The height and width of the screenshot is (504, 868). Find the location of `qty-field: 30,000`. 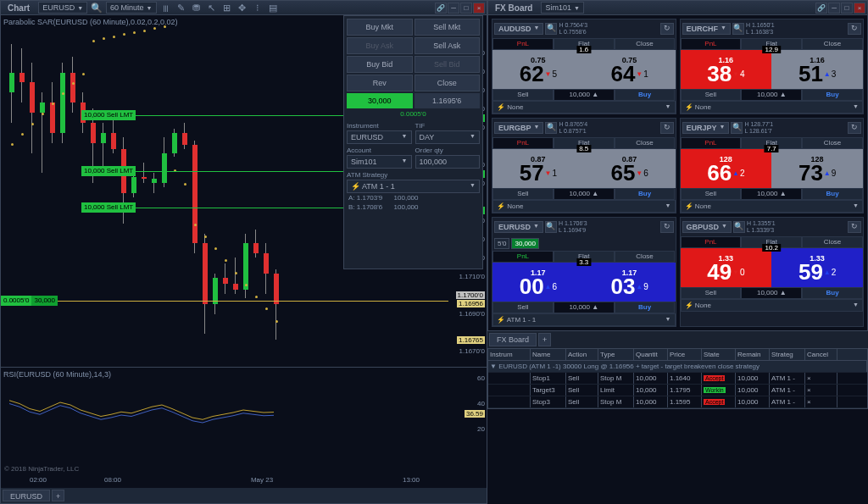

qty-field: 30,000 is located at coordinates (380, 101).